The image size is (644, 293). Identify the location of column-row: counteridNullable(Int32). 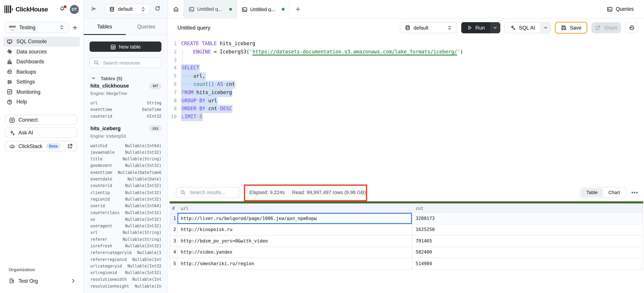
(126, 186).